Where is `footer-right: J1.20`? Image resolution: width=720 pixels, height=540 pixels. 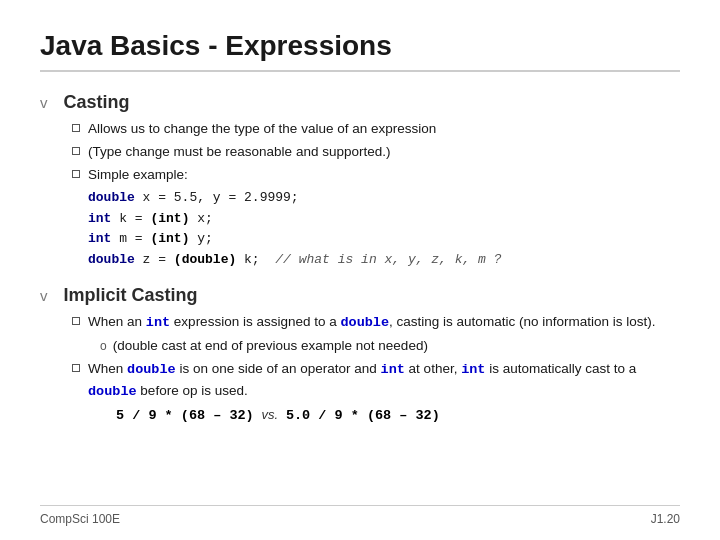 footer-right: J1.20 is located at coordinates (666, 519).